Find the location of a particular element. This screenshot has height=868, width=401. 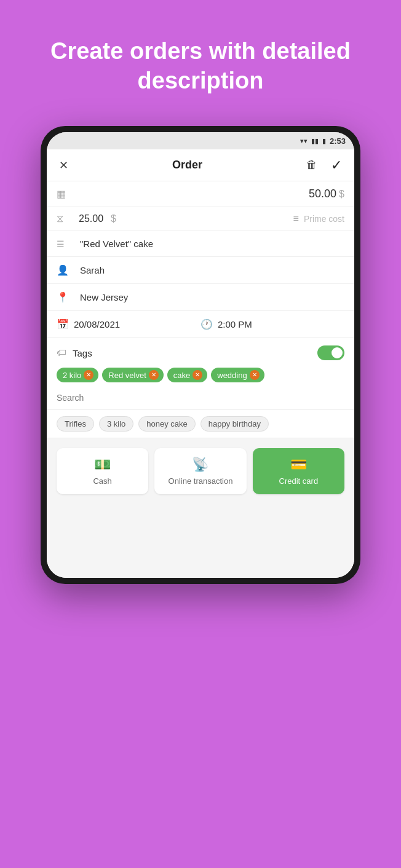

creditcard-icon: 💳 is located at coordinates (299, 465).